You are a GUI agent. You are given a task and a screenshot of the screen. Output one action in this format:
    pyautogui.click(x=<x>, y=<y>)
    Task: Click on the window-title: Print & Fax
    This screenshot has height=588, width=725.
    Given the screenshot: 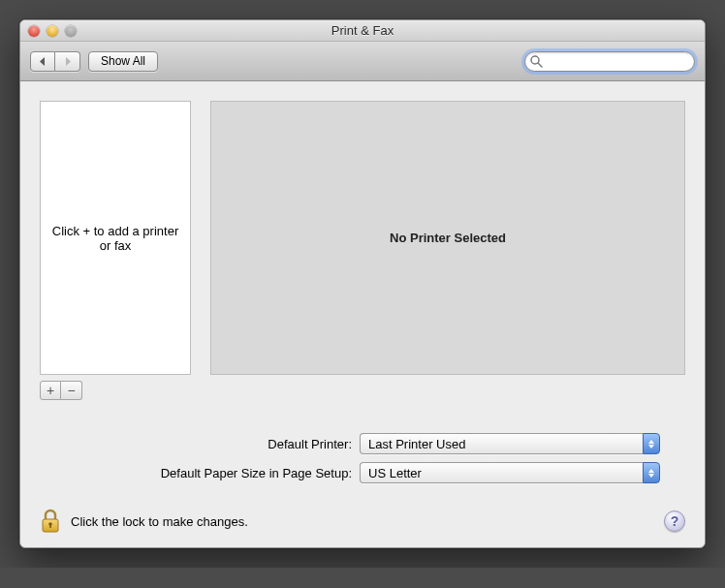 What is the action you would take?
    pyautogui.click(x=362, y=31)
    